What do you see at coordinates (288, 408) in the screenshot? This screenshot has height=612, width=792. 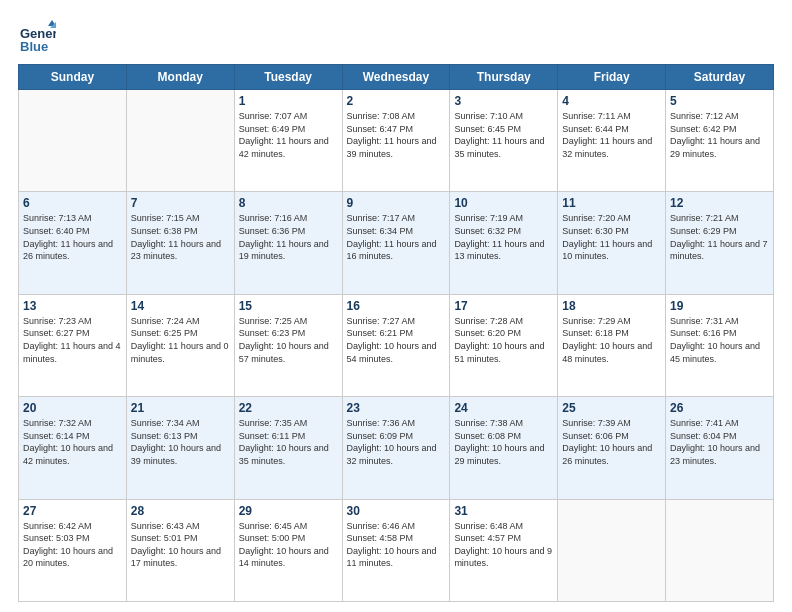 I see `day-number: 22` at bounding box center [288, 408].